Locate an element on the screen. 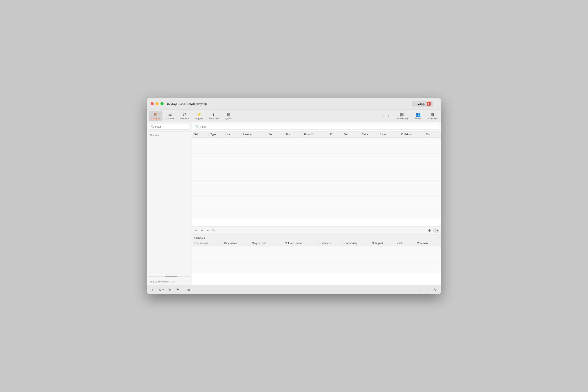 This screenshot has height=392, width=588. sidebar-search-area: 🔍 is located at coordinates (169, 127).